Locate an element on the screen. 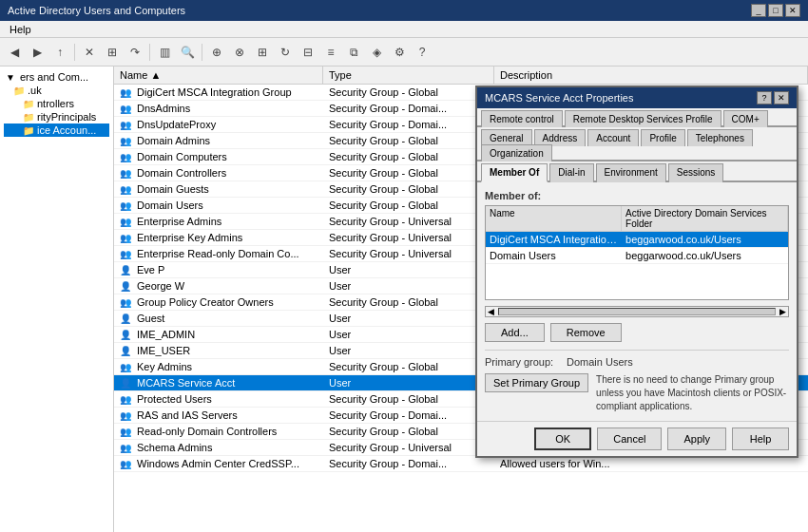  toolbar-b10: ? is located at coordinates (422, 52).